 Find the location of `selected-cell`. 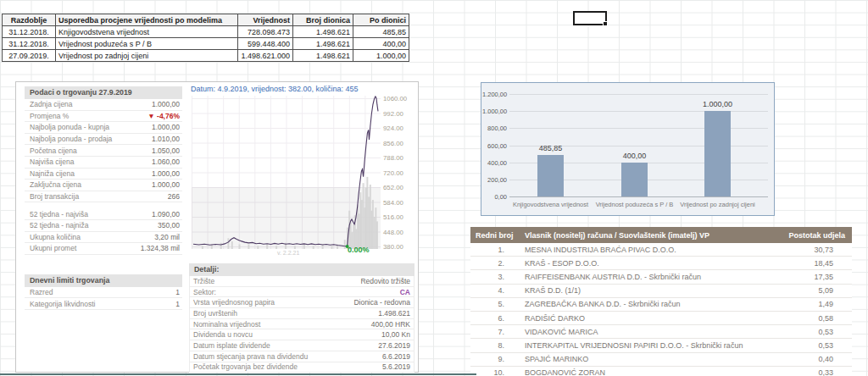

selected-cell is located at coordinates (590, 19).